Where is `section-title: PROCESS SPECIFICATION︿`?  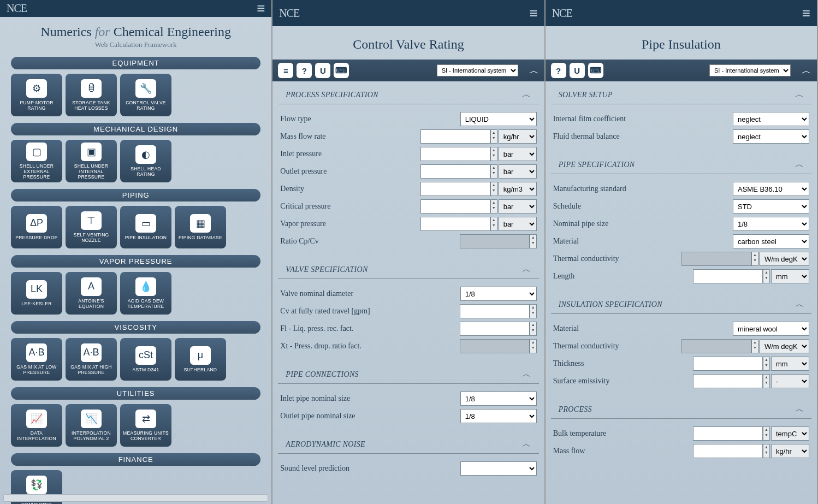
section-title: PROCESS SPECIFICATION︿ is located at coordinates (408, 93).